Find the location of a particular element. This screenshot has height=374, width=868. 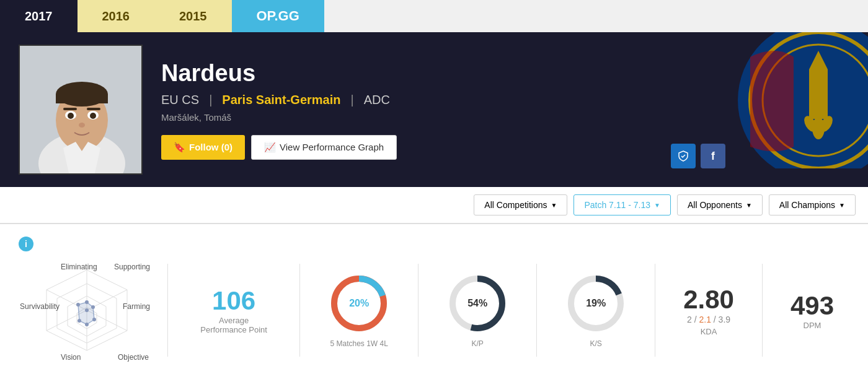

kda-sub: 2 / 2.1 / 3.9 is located at coordinates (709, 320).